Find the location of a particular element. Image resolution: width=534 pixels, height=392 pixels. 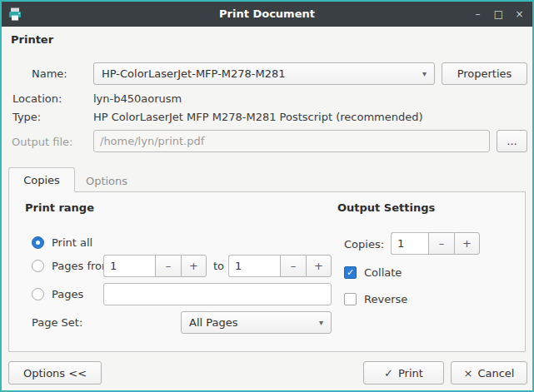

browse-button: ... is located at coordinates (512, 141).